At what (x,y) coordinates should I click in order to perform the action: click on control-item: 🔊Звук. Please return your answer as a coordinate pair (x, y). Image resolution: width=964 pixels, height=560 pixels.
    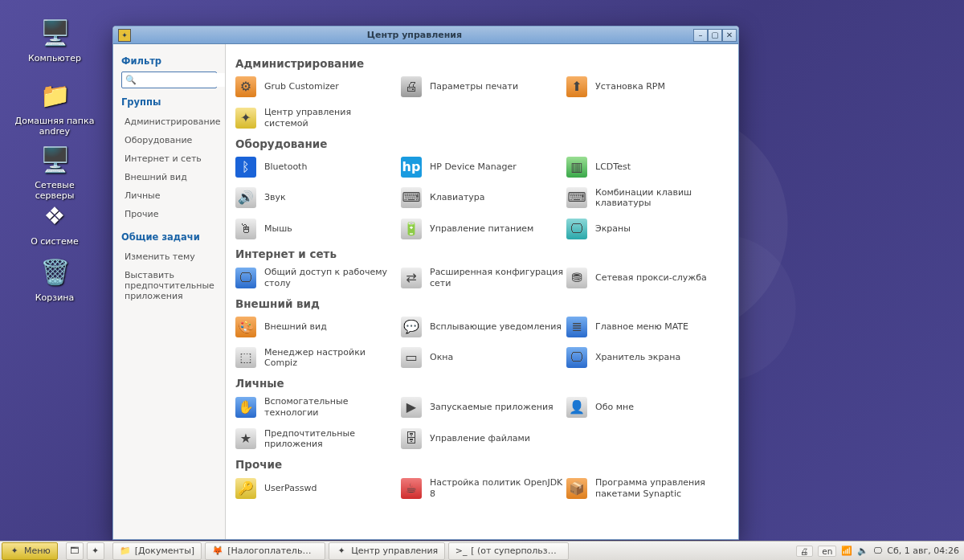
    Looking at the image, I should click on (317, 198).